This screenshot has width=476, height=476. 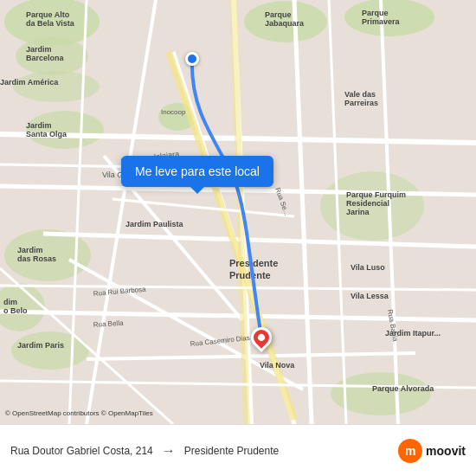 What do you see at coordinates (169, 451) in the screenshot?
I see `arrow-icon: →` at bounding box center [169, 451].